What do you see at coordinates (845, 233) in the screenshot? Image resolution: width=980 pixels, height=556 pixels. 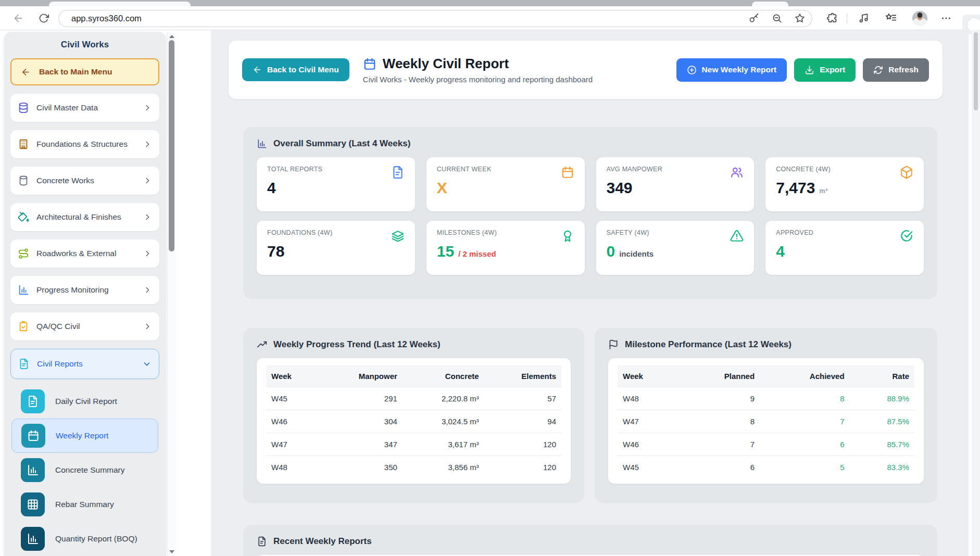 I see `stat-label: APPROVED` at bounding box center [845, 233].